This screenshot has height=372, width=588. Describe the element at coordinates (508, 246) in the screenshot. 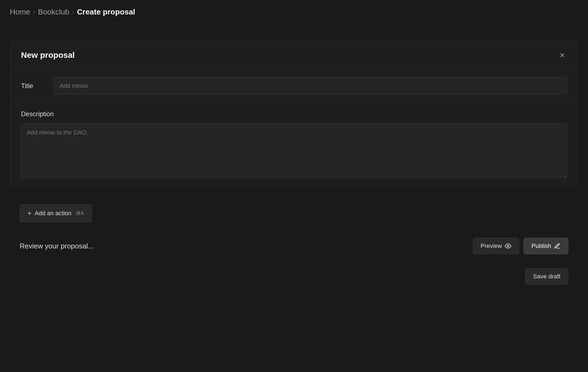

I see `eye-icon` at that location.